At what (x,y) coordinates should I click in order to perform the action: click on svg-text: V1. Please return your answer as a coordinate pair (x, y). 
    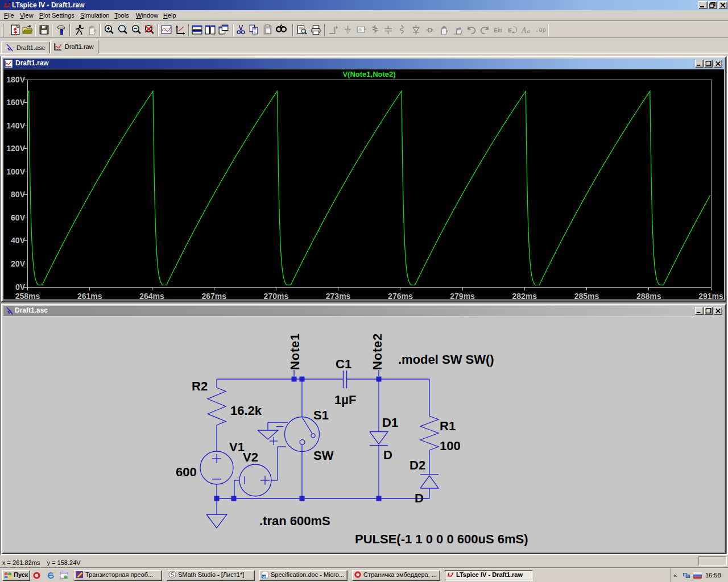
    Looking at the image, I should click on (237, 447).